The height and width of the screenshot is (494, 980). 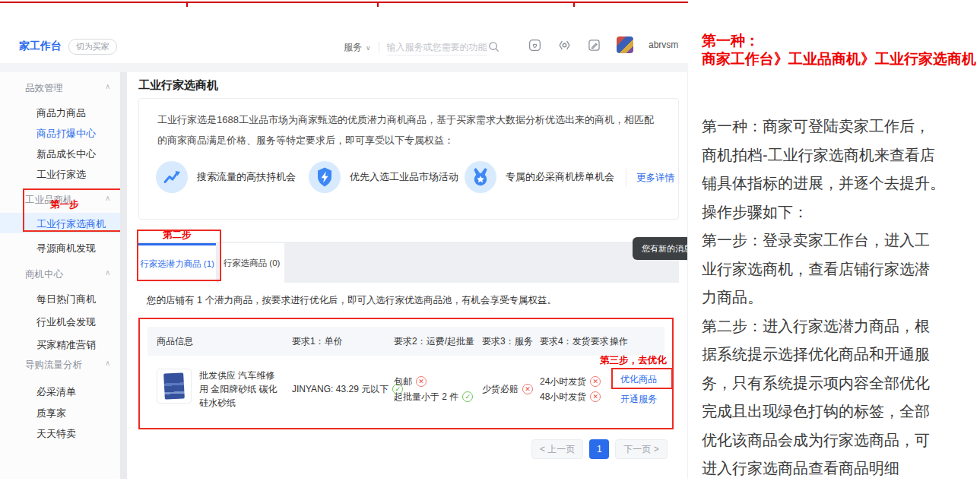 I want to click on sidebar-group-opportunity-center: 商机中心, so click(x=44, y=275).